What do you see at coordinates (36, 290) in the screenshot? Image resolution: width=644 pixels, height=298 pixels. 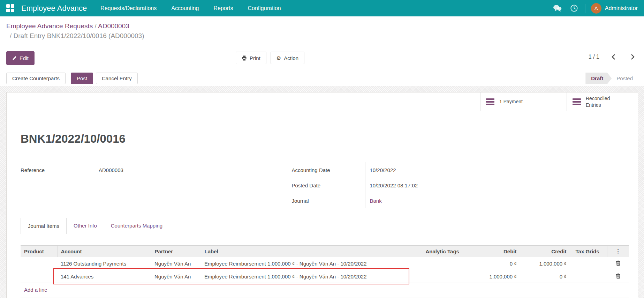 I see `add-a-line-link: Add a line` at bounding box center [36, 290].